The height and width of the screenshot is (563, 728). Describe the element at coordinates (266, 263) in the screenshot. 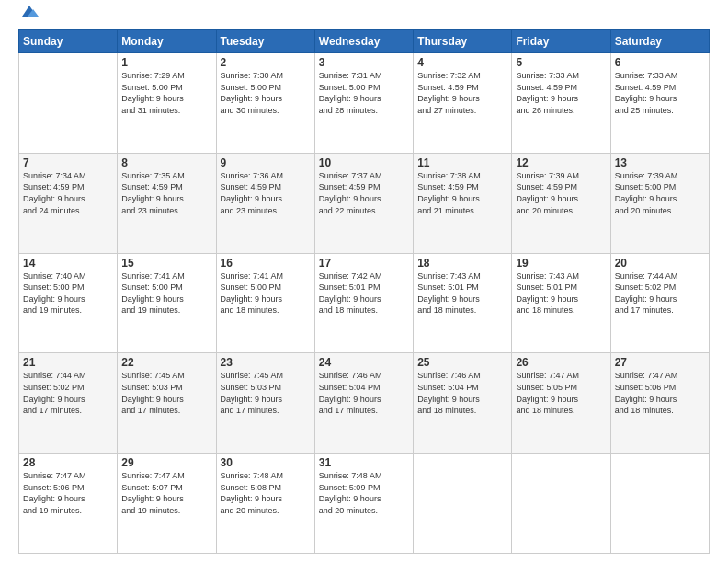

I see `day-number: 16` at that location.